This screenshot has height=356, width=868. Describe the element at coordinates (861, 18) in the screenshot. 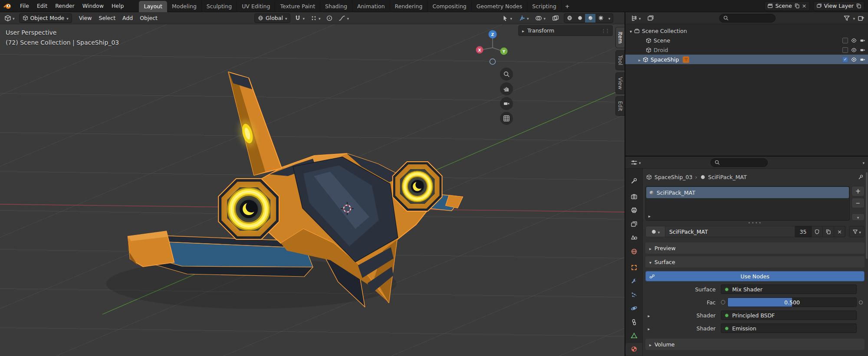

I see `new-collection-icon` at that location.